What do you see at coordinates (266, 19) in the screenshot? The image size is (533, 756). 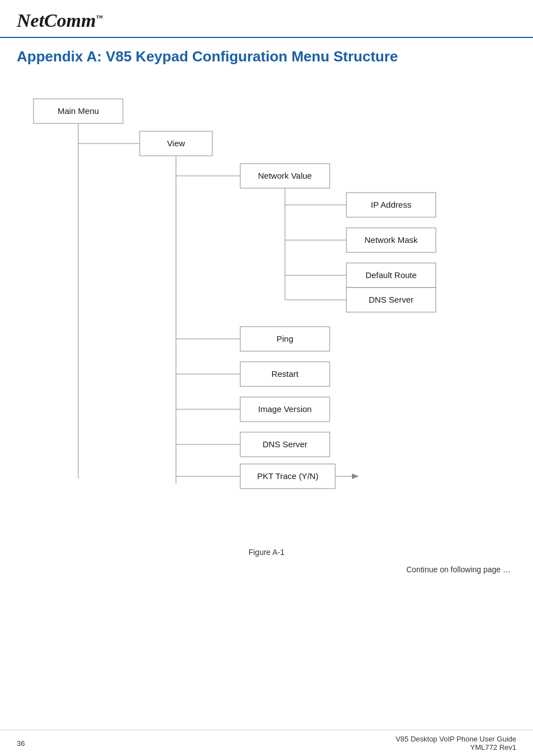 I see `header: NetComm™` at bounding box center [266, 19].